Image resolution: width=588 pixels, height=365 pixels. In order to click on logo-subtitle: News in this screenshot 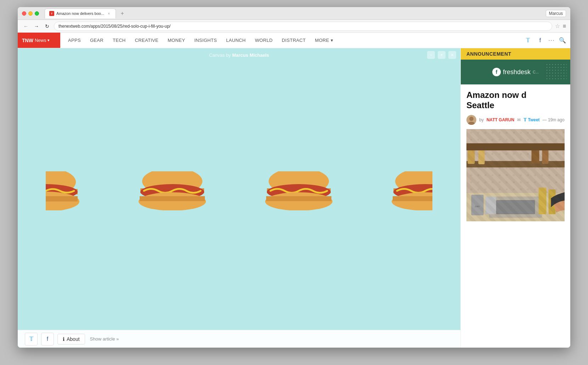, I will do `click(40, 40)`.